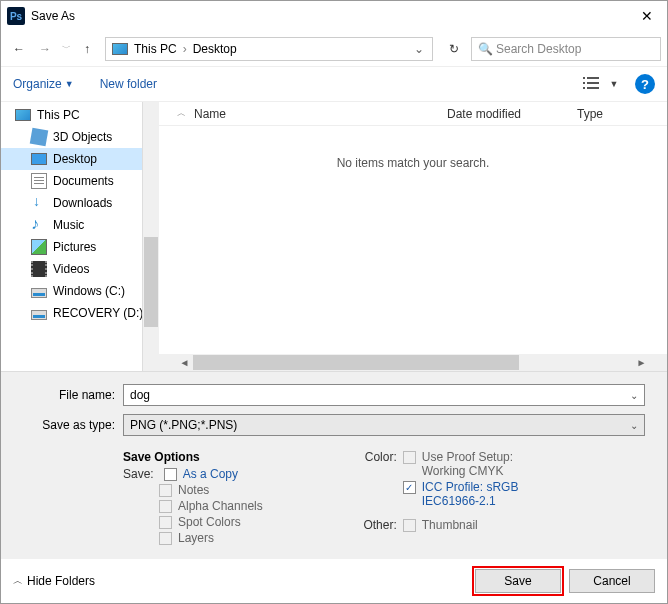  I want to click on this-pc-icon, so click(120, 49).